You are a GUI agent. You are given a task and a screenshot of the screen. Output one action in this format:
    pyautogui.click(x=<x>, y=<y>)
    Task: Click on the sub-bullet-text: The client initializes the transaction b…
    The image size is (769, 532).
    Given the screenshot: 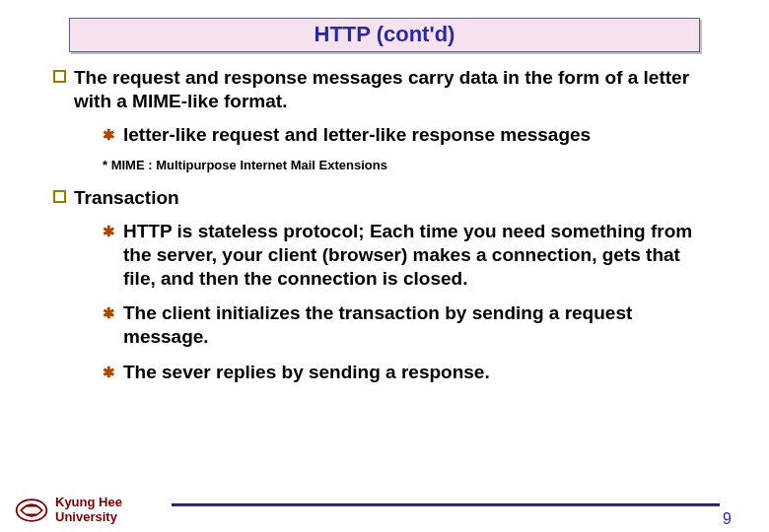 What is the action you would take?
    pyautogui.click(x=416, y=325)
    